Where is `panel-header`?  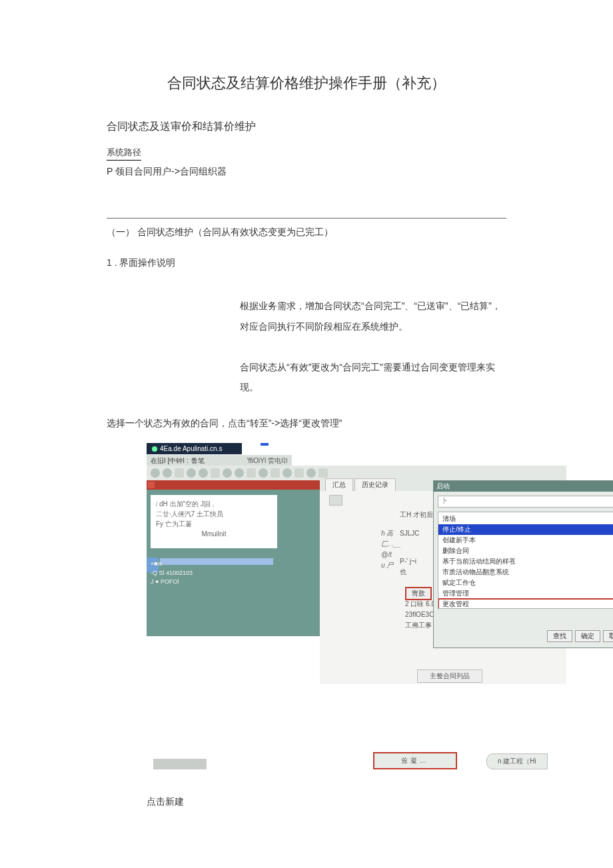 panel-header is located at coordinates (233, 485).